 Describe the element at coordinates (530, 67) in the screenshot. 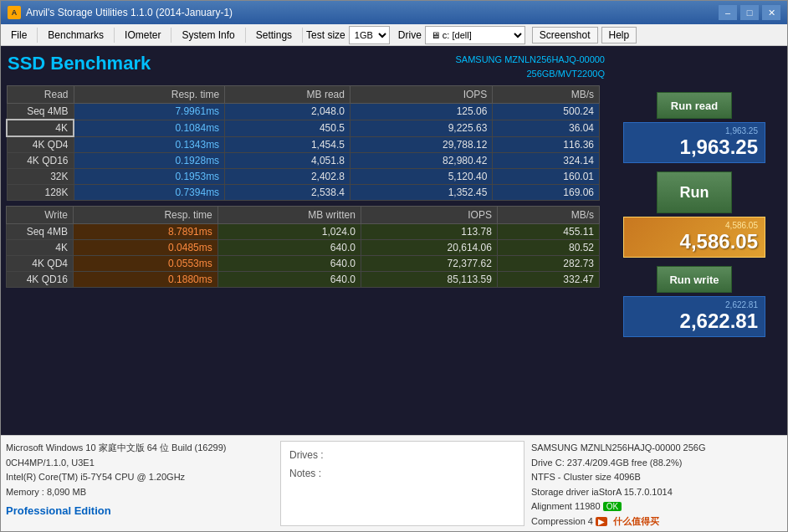

I see `device-info: SAMSUNG MZNLN256HAJQ-00000 256GB/MVT2200…` at that location.